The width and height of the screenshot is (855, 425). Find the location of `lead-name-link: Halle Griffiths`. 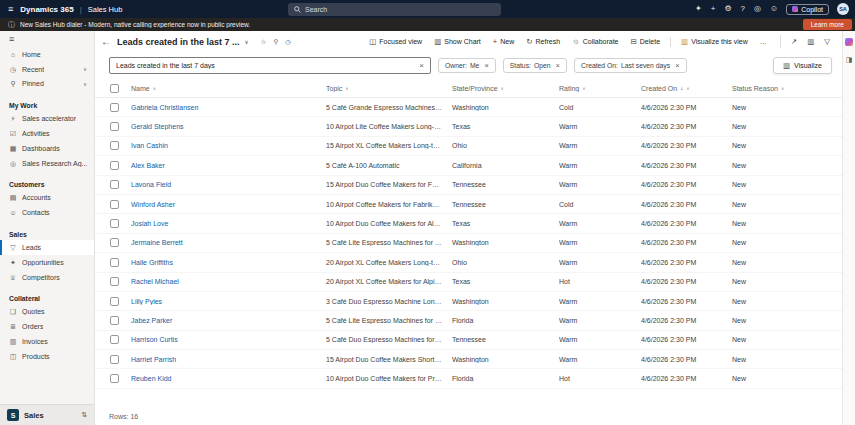

lead-name-link: Halle Griffiths is located at coordinates (152, 262).